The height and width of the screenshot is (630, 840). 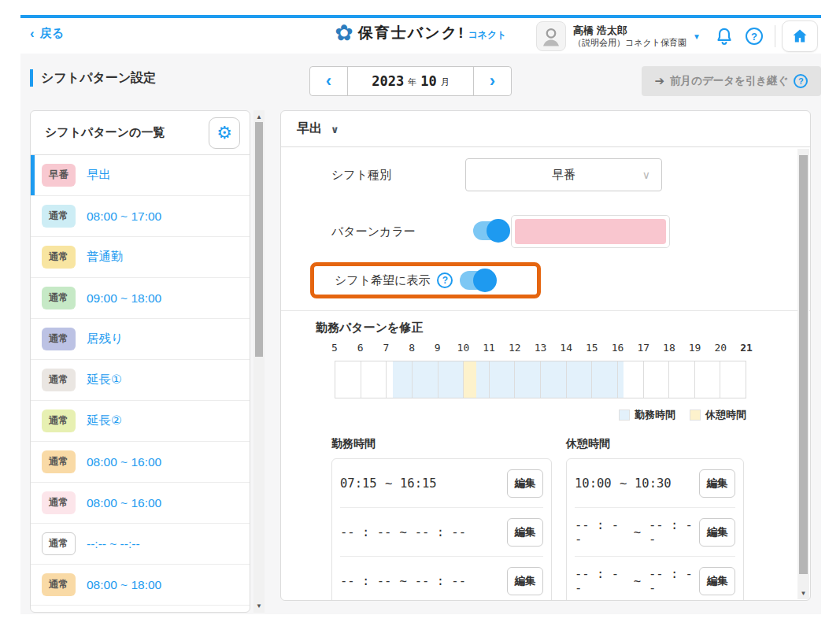 What do you see at coordinates (105, 339) in the screenshot?
I see `shift-pattern-label: 居残り` at bounding box center [105, 339].